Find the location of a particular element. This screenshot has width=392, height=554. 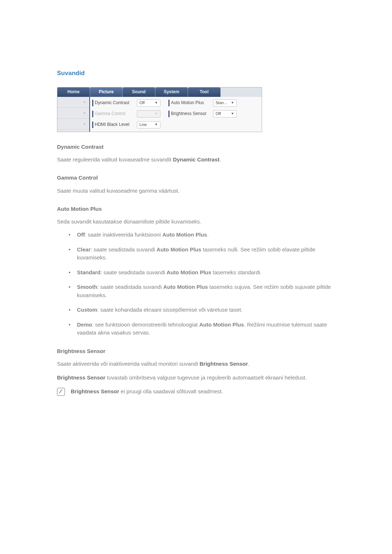

list-item: Demo: see funktsioon demonstreerib tehno… is located at coordinates (196, 329).